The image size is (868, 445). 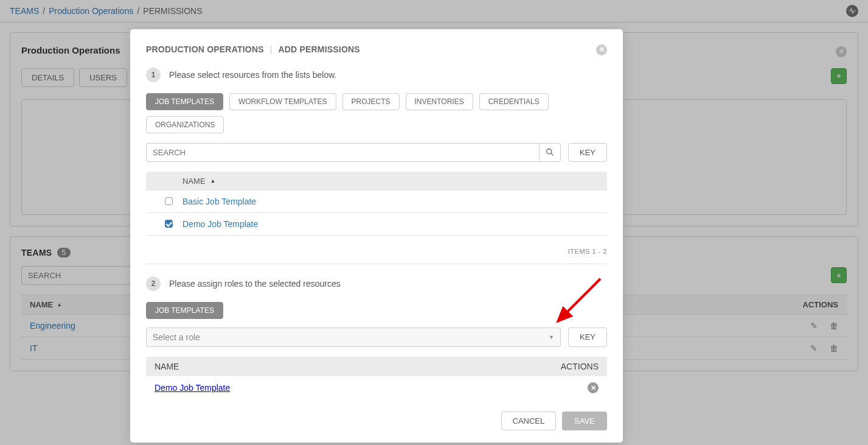 What do you see at coordinates (593, 388) in the screenshot?
I see `remove-selected-icon: ✕` at bounding box center [593, 388].